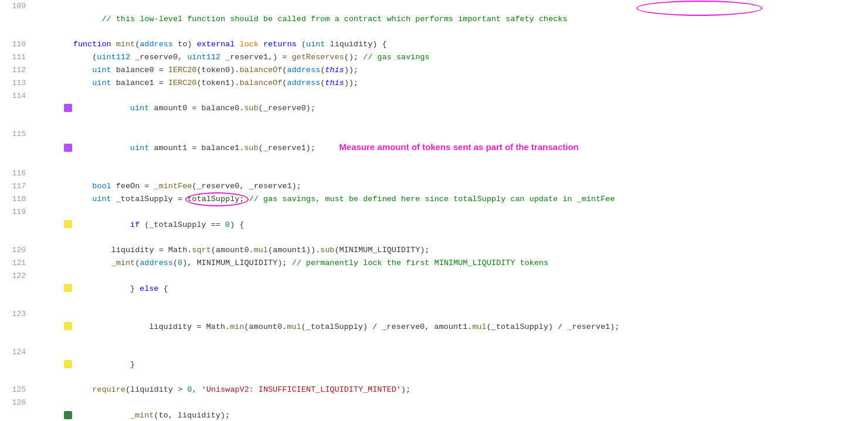 This screenshot has width=868, height=421. I want to click on kw-if-119: if, so click(135, 225).